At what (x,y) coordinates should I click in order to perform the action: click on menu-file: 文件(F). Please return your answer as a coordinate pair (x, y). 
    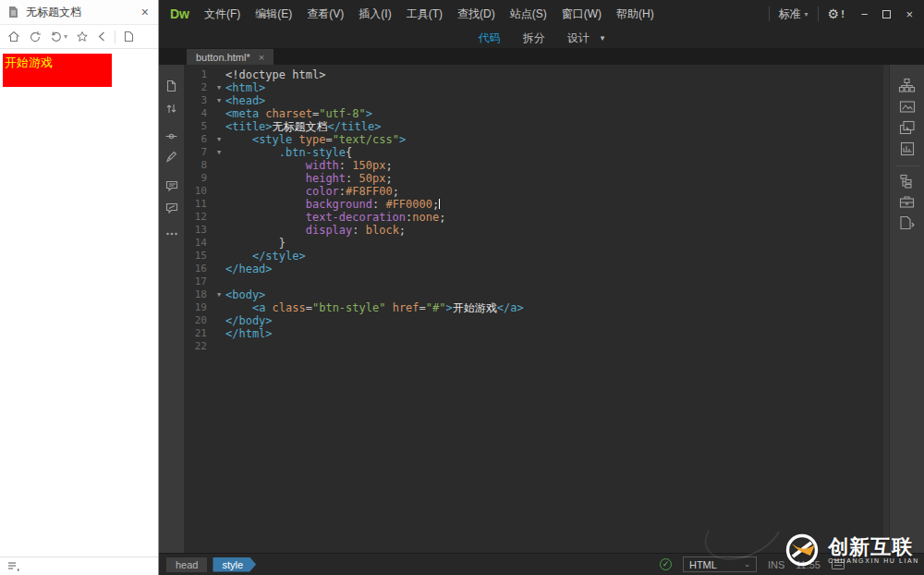
    Looking at the image, I should click on (222, 15).